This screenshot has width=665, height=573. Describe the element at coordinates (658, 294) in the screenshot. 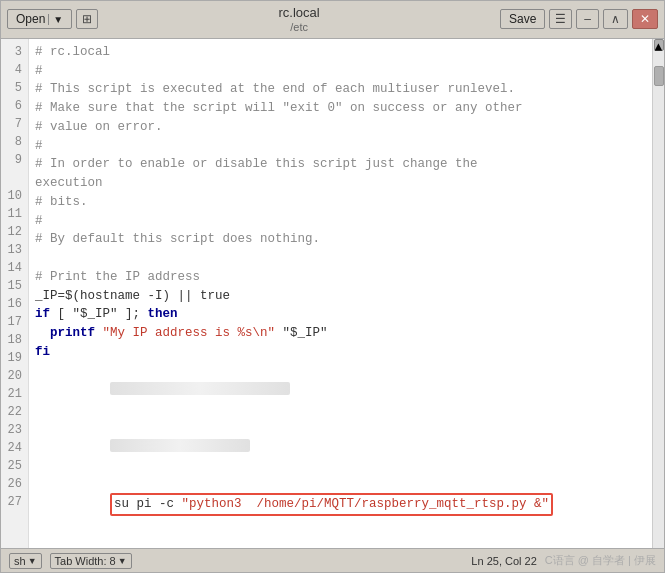

I see `scrollbar: ▲` at that location.